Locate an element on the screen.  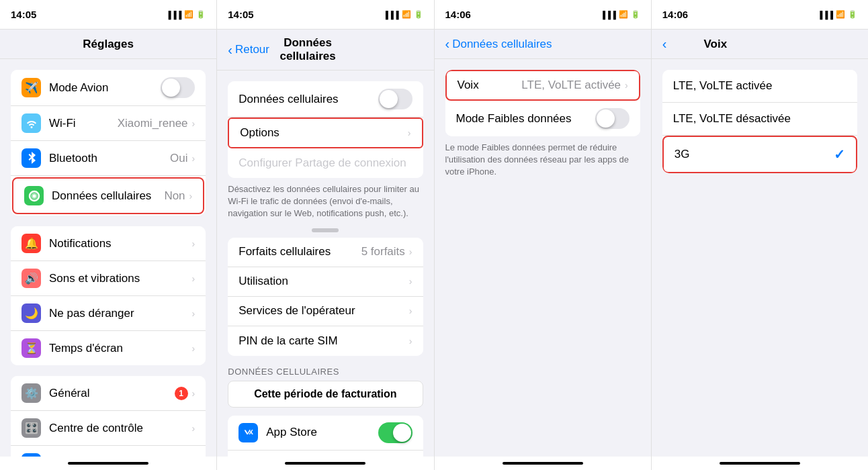
voix-label: Voix is located at coordinates (490, 85).